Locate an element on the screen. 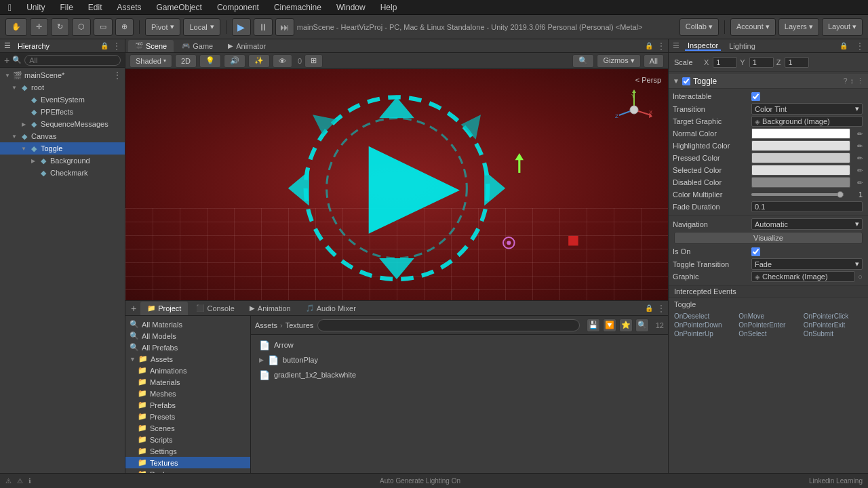  local-button: Local ▾ is located at coordinates (201, 27).